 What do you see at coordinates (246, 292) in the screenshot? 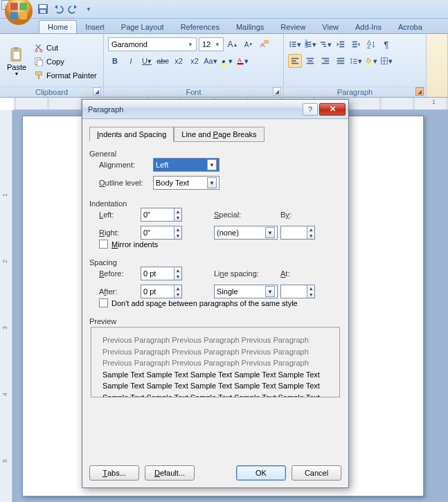
I see `line-spacing-select: Single▼` at bounding box center [246, 292].